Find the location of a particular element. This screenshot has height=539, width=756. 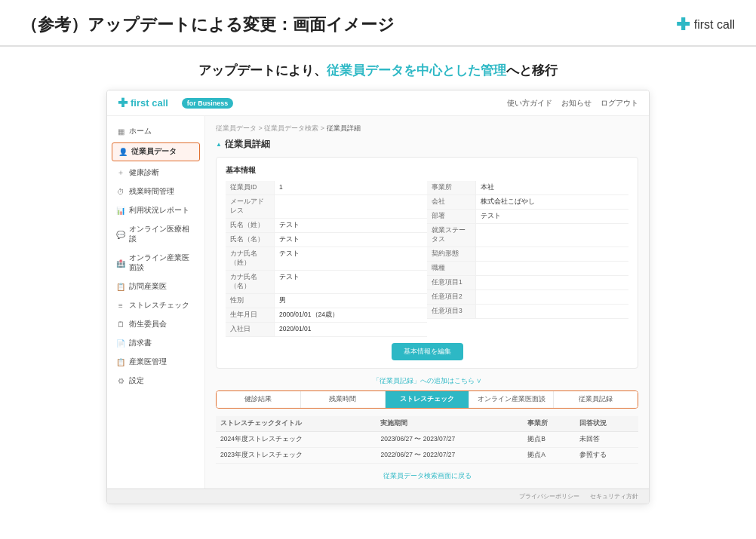

stress-icon: ≡ is located at coordinates (121, 306).